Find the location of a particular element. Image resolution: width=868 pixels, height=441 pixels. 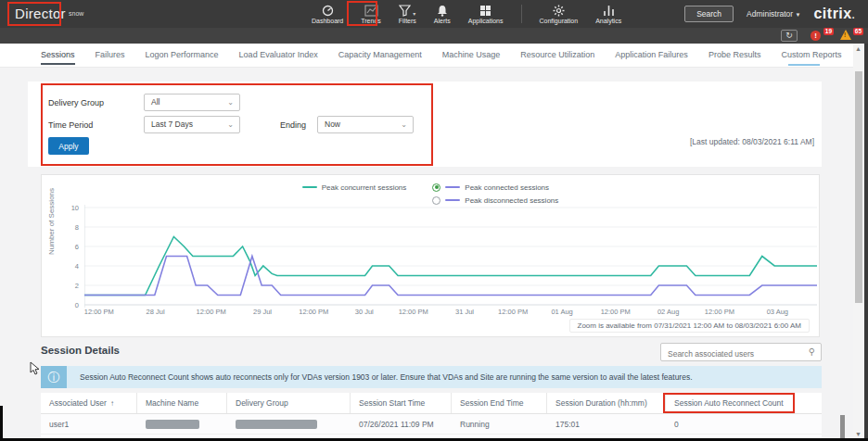

column-header-session-end-time: Session End Time is located at coordinates (499, 403).